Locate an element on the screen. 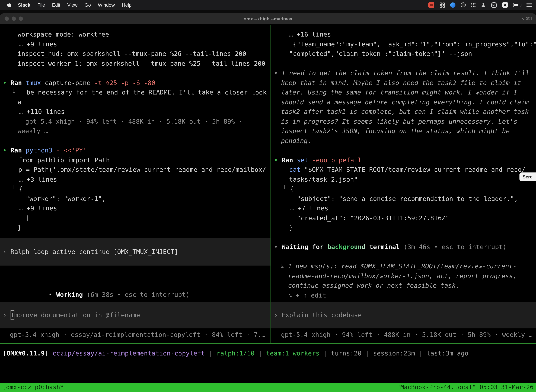 The width and height of the screenshot is (536, 392). tmux-status-bar: [omx-cczip0:bash* "MacBook-Pro-44.local"… is located at coordinates (268, 387).